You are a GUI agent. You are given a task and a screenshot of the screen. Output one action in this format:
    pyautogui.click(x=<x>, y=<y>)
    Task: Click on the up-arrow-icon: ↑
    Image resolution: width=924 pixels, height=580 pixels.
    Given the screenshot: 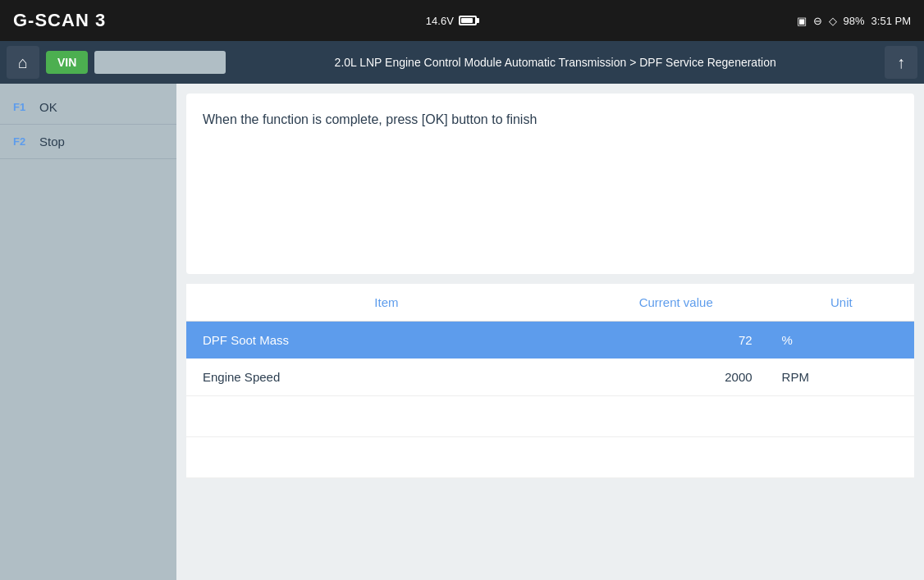 What is the action you would take?
    pyautogui.click(x=901, y=62)
    